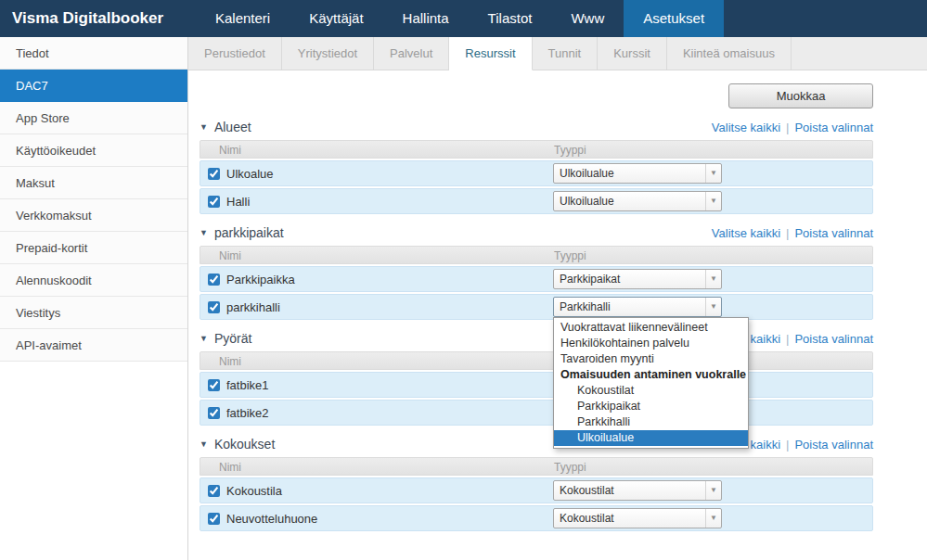 The image size is (927, 560). Describe the element at coordinates (536, 273) in the screenshot. I see `section-parkkipaikat: ▼ parkkipaikat Valitse kaikki|Poista val…` at that location.